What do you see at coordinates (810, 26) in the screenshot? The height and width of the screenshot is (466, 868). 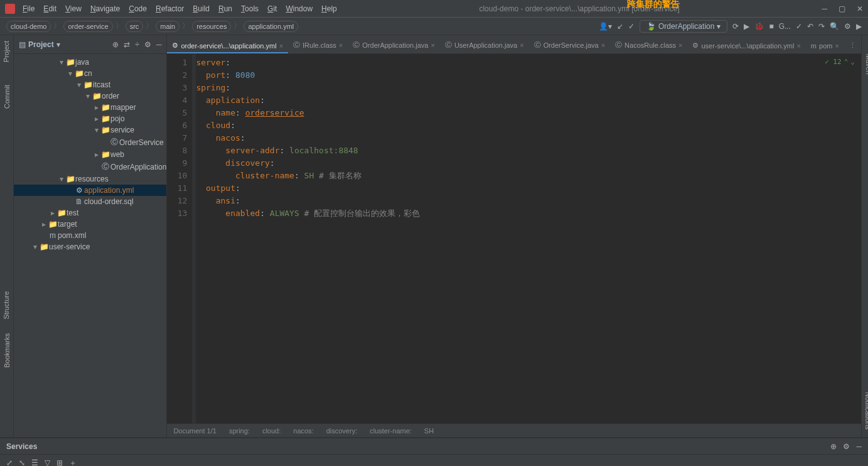 I see `back-nav-icon: ↶` at bounding box center [810, 26].